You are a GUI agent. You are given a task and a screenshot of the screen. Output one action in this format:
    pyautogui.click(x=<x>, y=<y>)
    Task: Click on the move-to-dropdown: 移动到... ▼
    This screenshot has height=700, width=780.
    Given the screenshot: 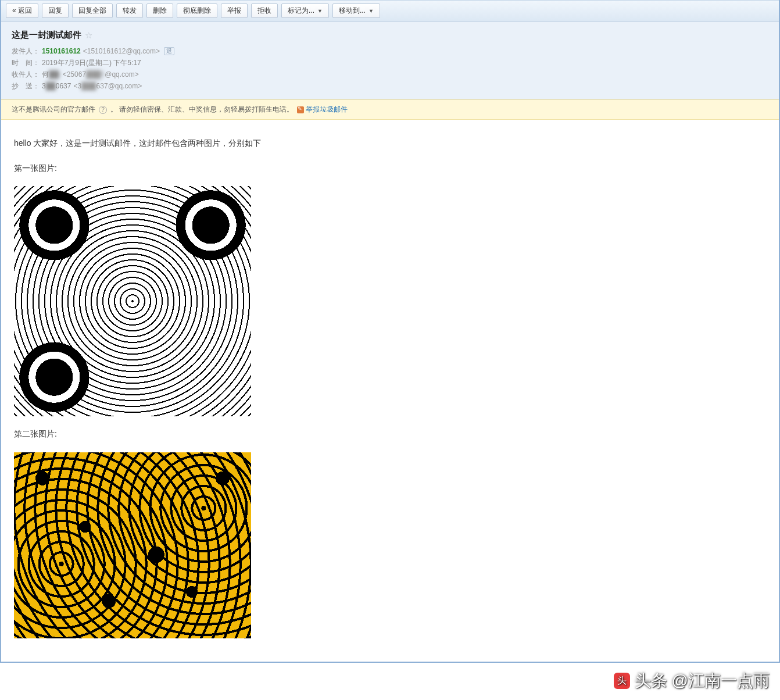 What is the action you would take?
    pyautogui.click(x=356, y=10)
    